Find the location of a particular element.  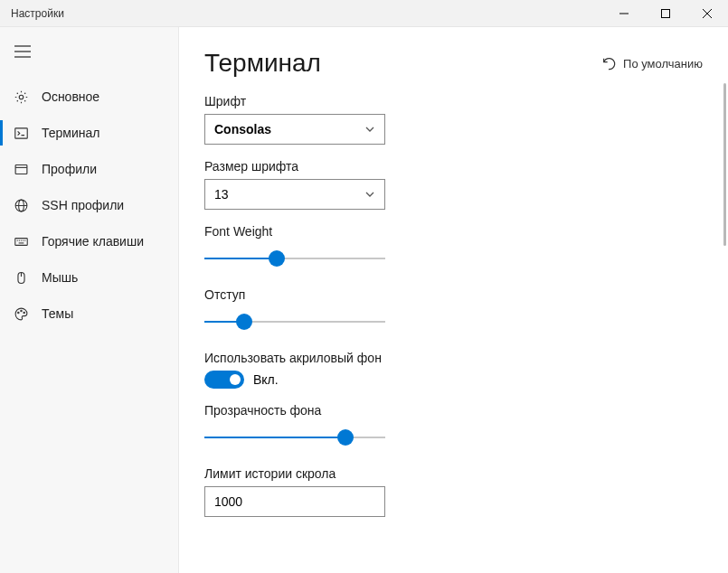

page-title: Терминал is located at coordinates (262, 63).